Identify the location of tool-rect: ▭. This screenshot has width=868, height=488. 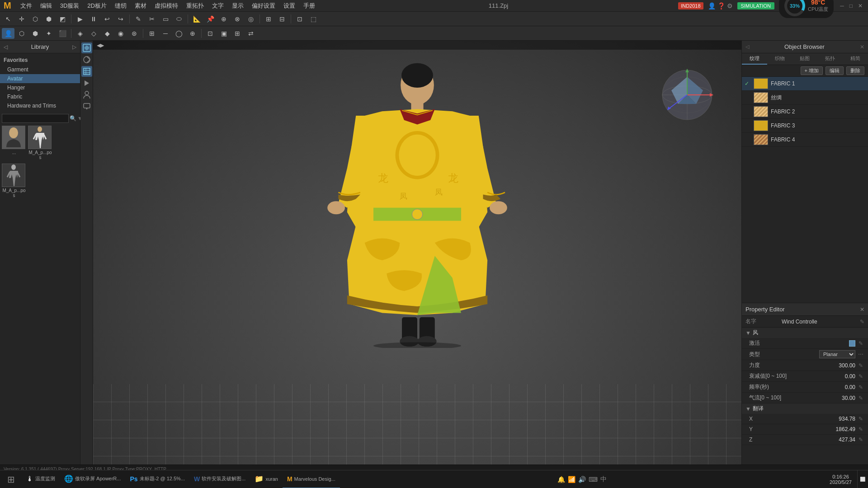
(165, 19).